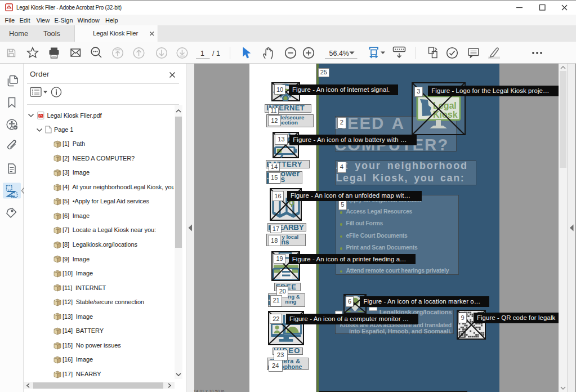 The image size is (576, 392). I want to click on svg-text: 56.4%, so click(339, 54).